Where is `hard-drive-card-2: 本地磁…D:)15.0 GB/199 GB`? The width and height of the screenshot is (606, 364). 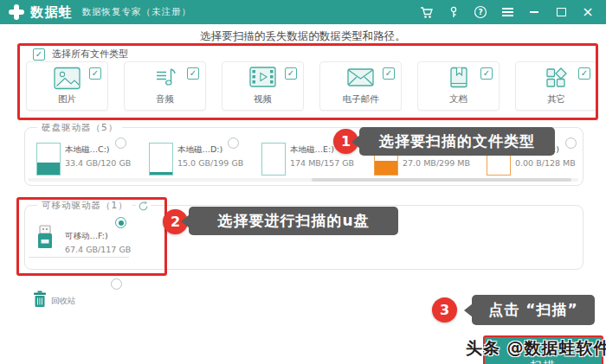
hard-drive-card-2: 本地磁…D:)15.0 GB/199 GB is located at coordinates (197, 158).